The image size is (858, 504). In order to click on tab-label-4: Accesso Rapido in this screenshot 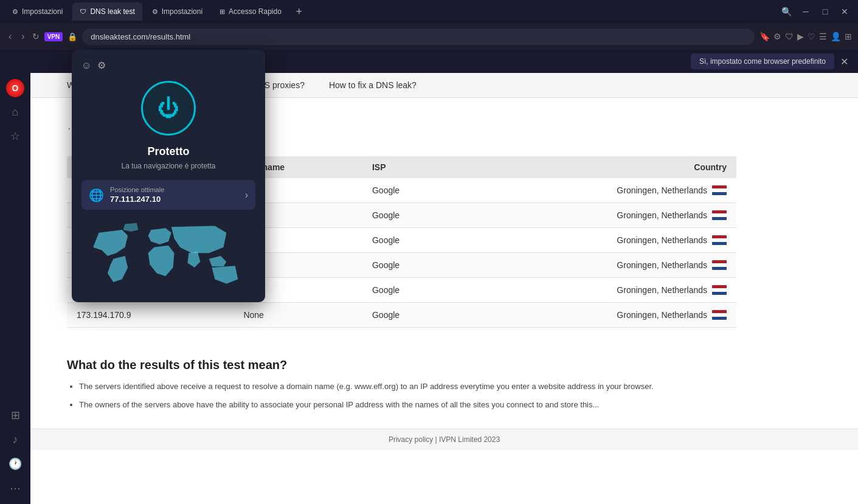, I will do `click(255, 12)`.